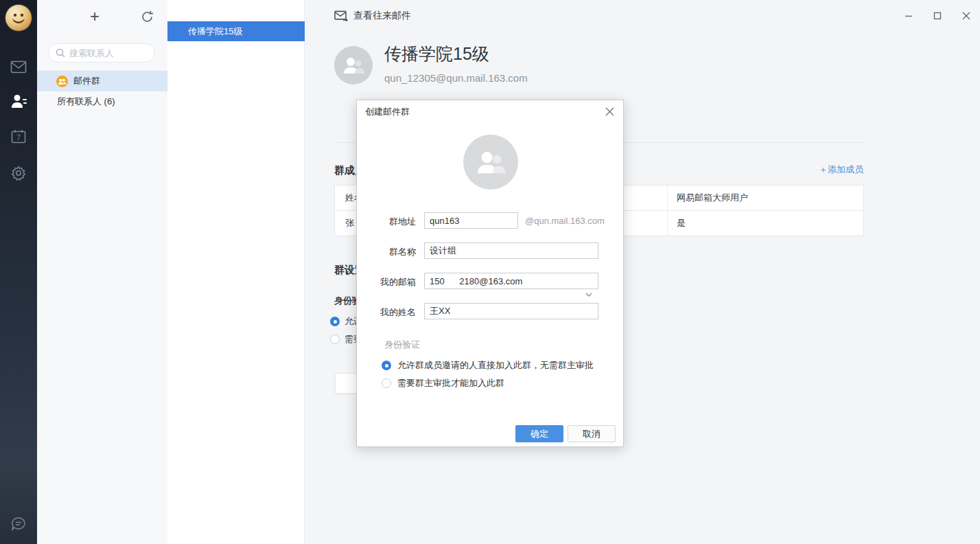  What do you see at coordinates (609, 111) in the screenshot?
I see `dialog-close-icon` at bounding box center [609, 111].